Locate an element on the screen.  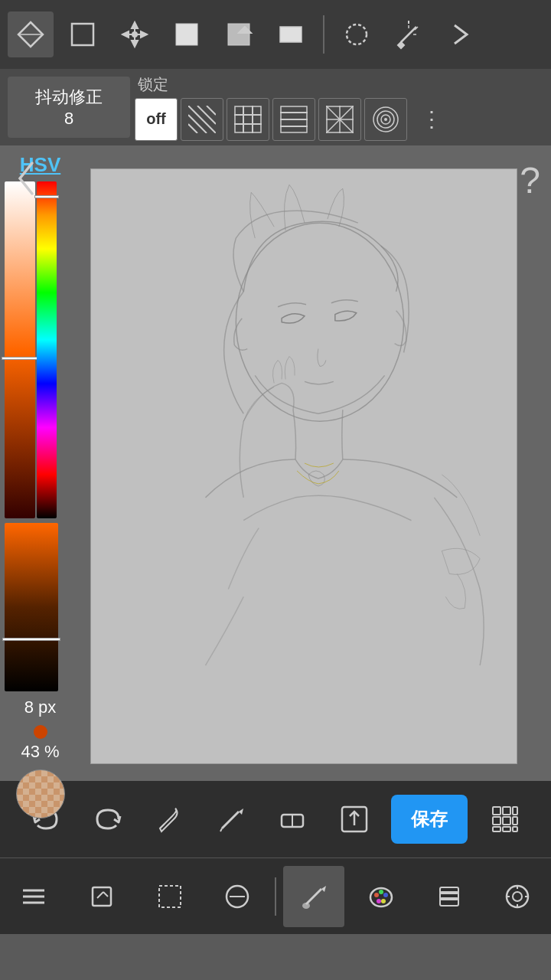
saturation-brightness-bar is located at coordinates (20, 350).